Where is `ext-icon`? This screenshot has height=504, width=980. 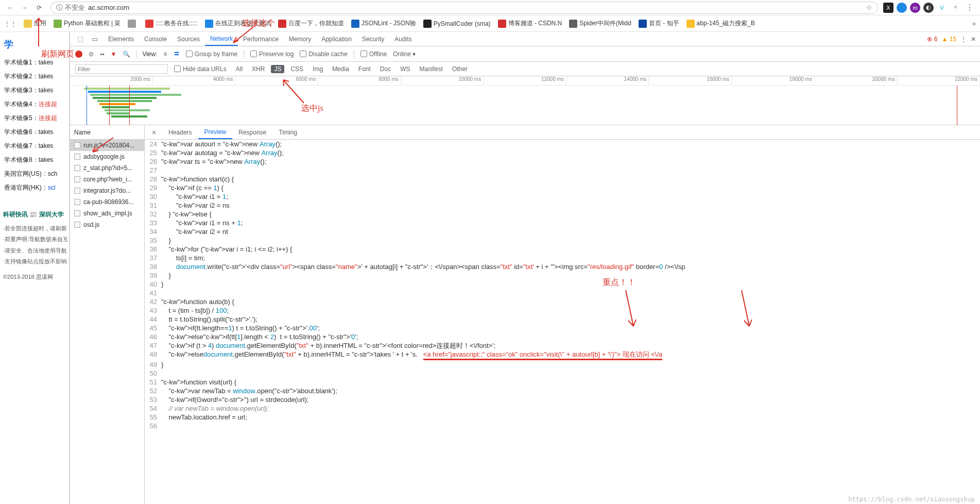
ext-icon is located at coordinates (902, 8).